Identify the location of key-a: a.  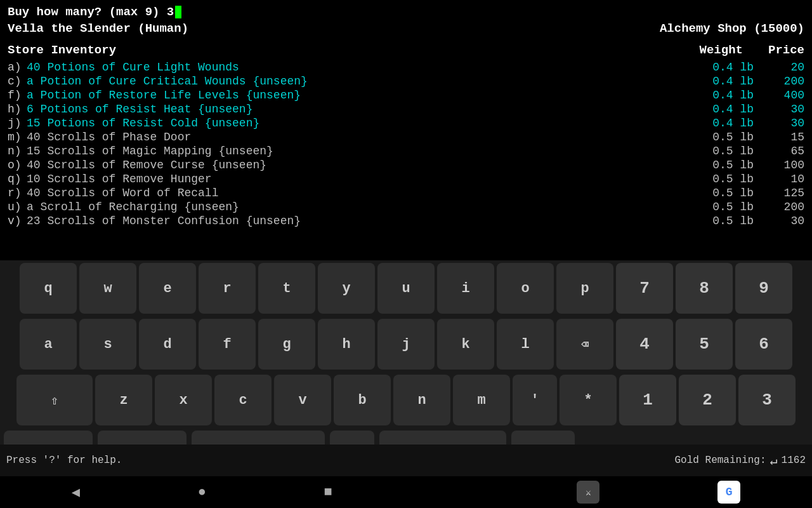
(48, 344).